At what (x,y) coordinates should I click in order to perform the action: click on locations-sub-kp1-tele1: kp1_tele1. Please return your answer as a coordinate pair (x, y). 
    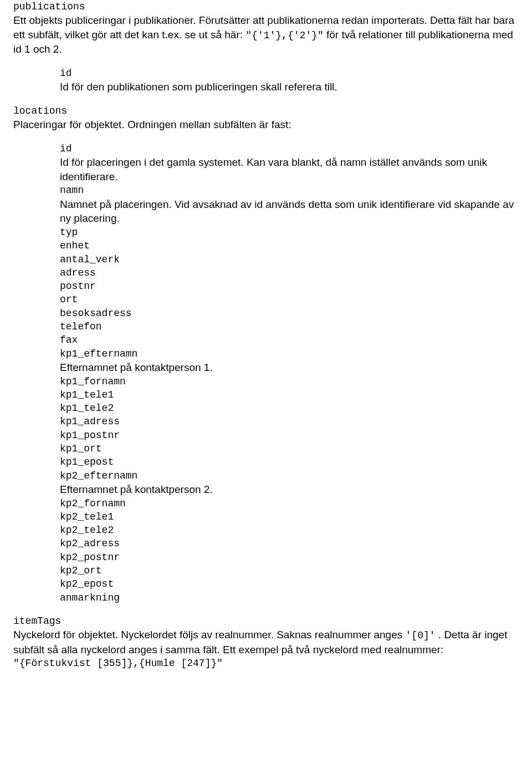
    Looking at the image, I should click on (289, 395).